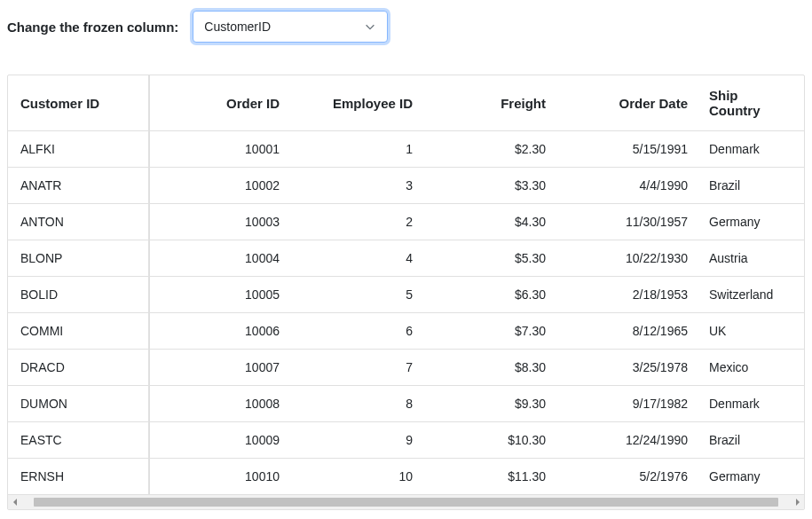  I want to click on table-row: ERNSH1001010$11.305/2/1976Germany, so click(406, 476).